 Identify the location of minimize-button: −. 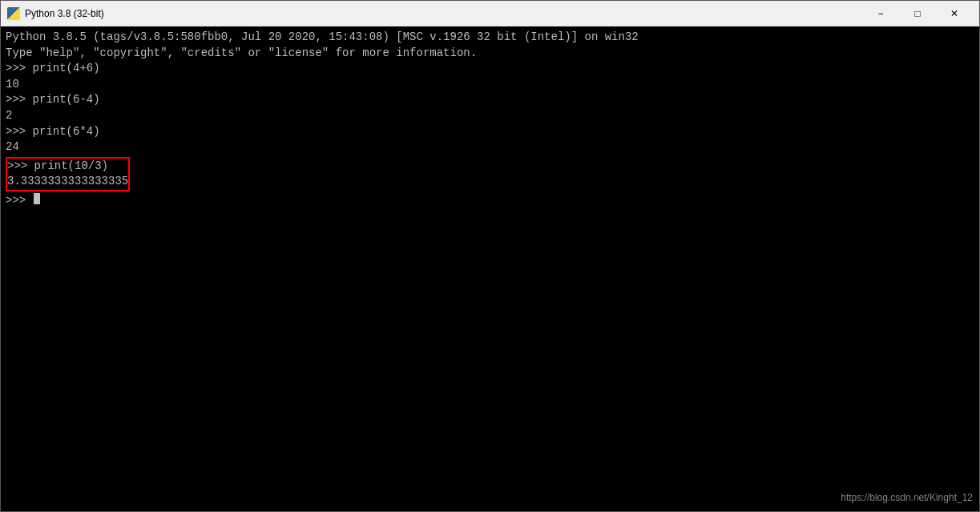
(881, 14).